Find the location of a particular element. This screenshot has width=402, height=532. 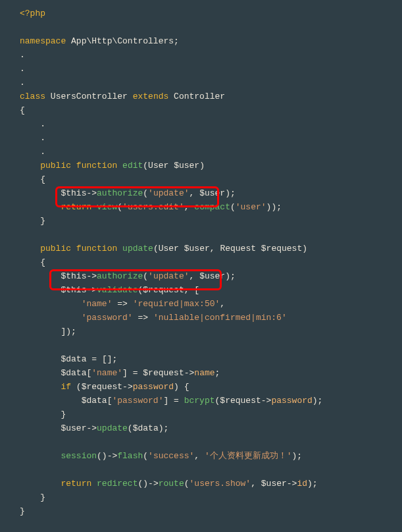

call-session: session is located at coordinates (79, 456).